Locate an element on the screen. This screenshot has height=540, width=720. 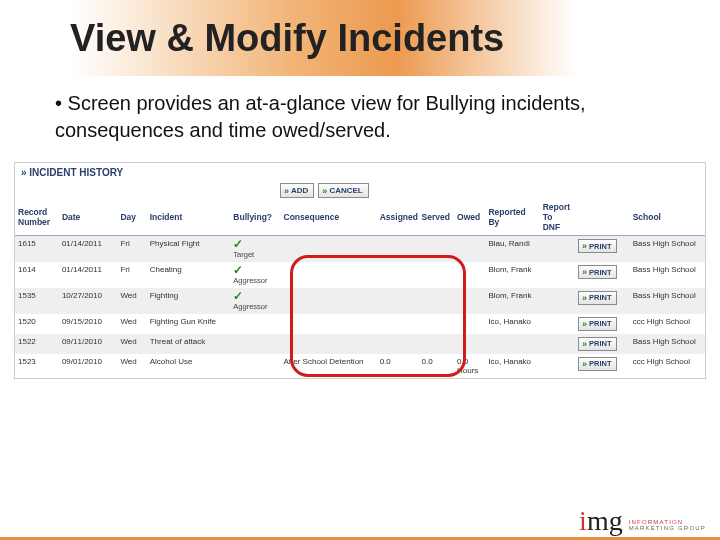
table-row: 152009/15/2010WedFighting Gun KnifeIco, … is located at coordinates (360, 324).